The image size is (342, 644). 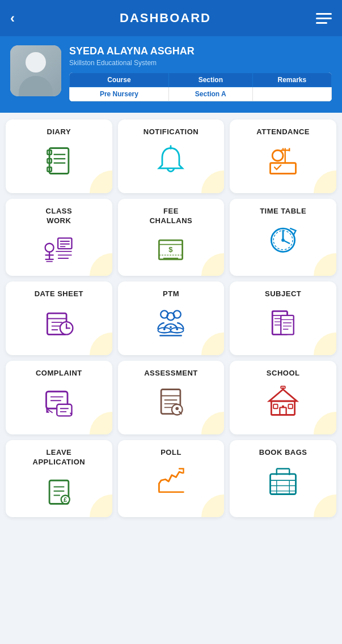 I want to click on val-remarks, so click(x=292, y=94).